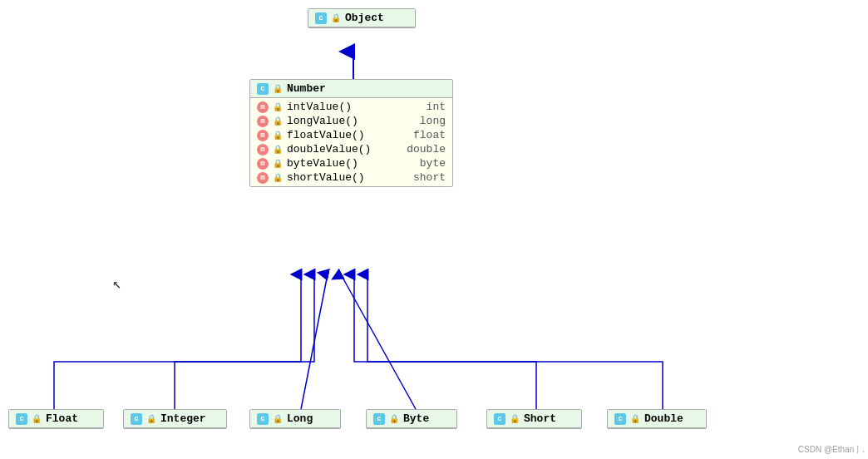 Image resolution: width=868 pixels, height=459 pixels. Describe the element at coordinates (429, 121) in the screenshot. I see `method-return-2: long` at that location.